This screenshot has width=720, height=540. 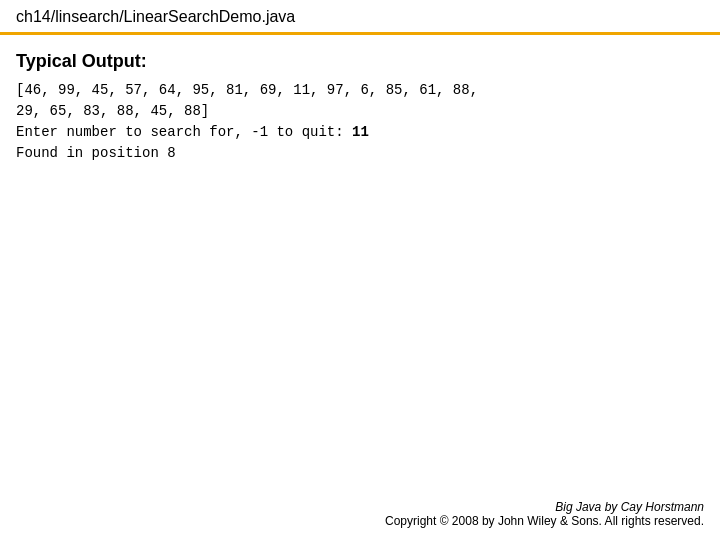 I want to click on section-title: Typical Output:, so click(x=360, y=62).